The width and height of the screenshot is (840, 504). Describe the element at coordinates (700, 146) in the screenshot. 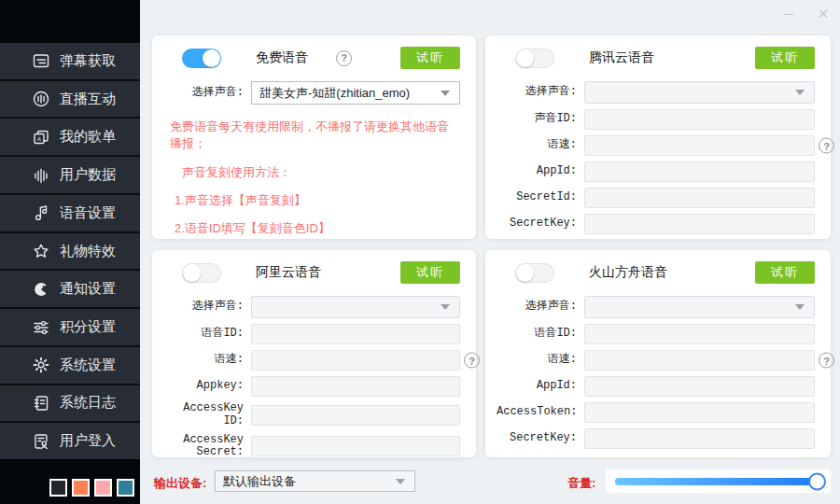

I see `tencent-field-2-input` at that location.